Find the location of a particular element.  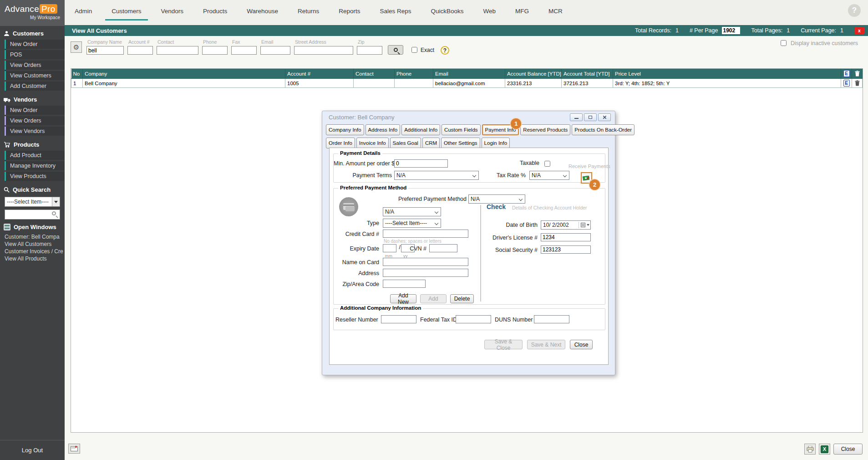

nav-tab-reports: Reports is located at coordinates (350, 11).